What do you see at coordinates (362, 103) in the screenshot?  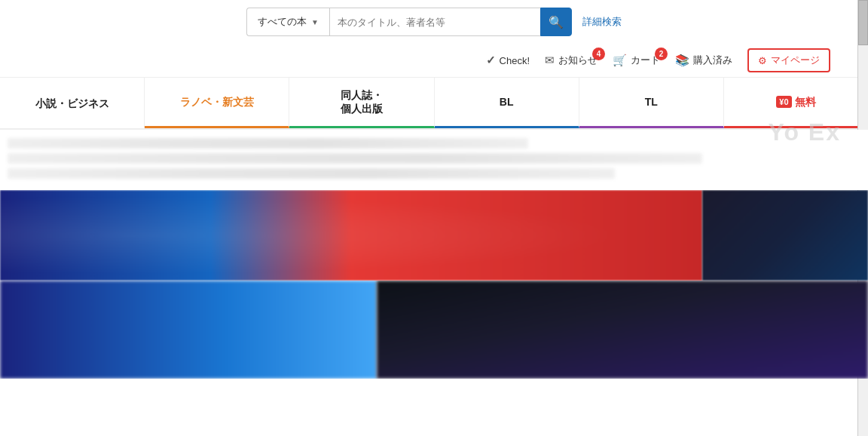 I see `tab-doujin: 同人誌・ 個人出版` at bounding box center [362, 103].